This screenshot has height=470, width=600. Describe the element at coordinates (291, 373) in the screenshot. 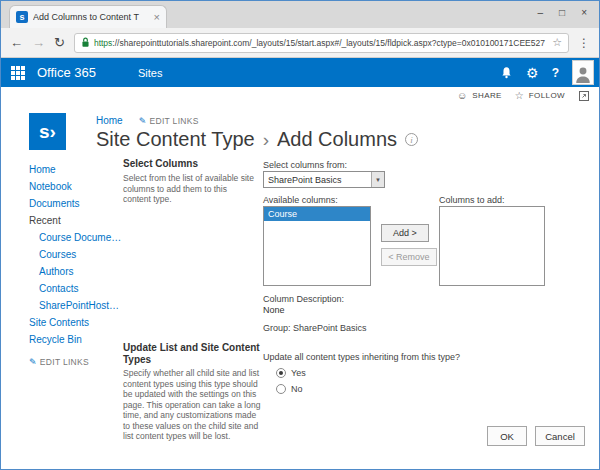

I see `radio-yes: Yes` at that location.